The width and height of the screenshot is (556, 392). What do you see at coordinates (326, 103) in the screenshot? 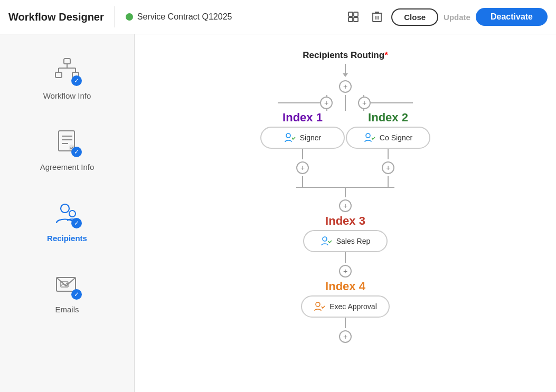
I see `add-before-index1: +` at bounding box center [326, 103].